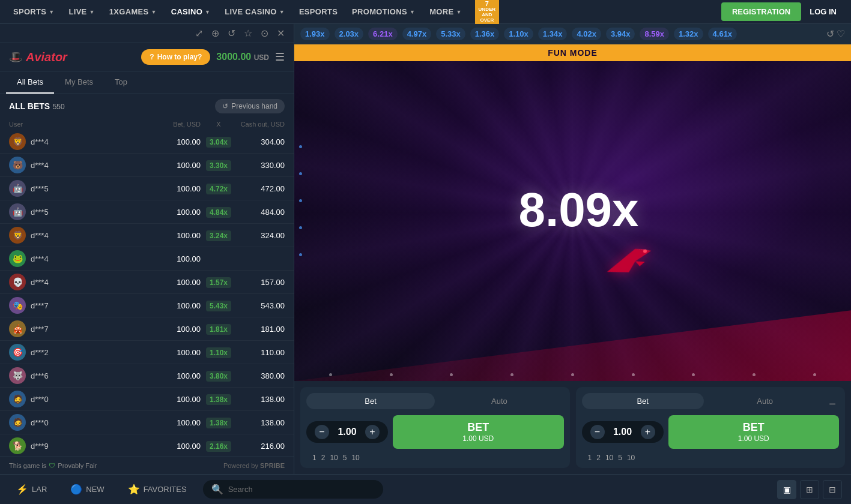 The image size is (851, 504). What do you see at coordinates (191, 12) in the screenshot?
I see `nav-casino: CASINO ▼` at bounding box center [191, 12].